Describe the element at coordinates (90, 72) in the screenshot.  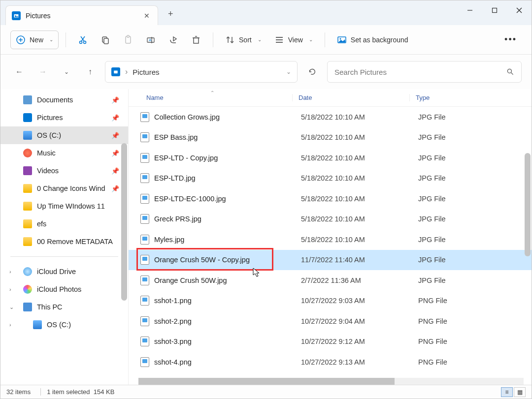
I see `up-button: ↑` at that location.